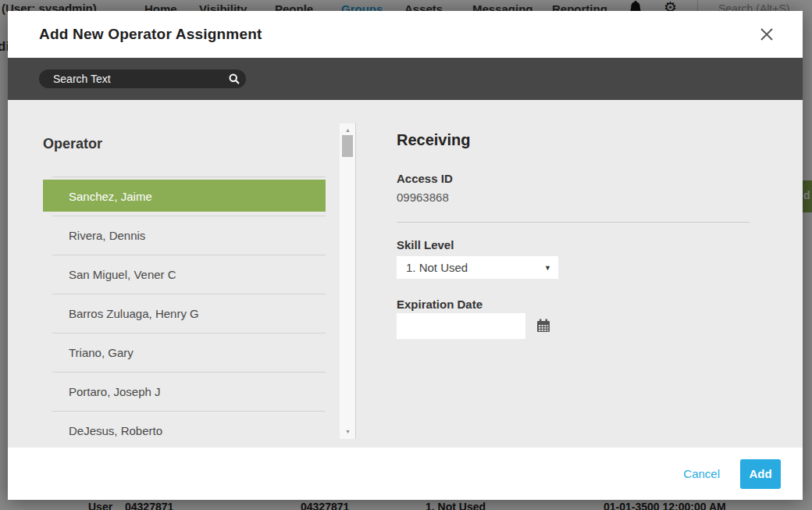 Image resolution: width=812 pixels, height=510 pixels. Describe the element at coordinates (131, 79) in the screenshot. I see `search-input` at that location.